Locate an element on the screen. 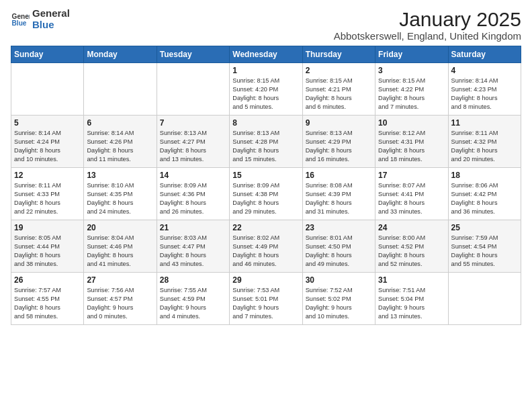 The height and width of the screenshot is (411, 532). day-number: 21 is located at coordinates (193, 228).